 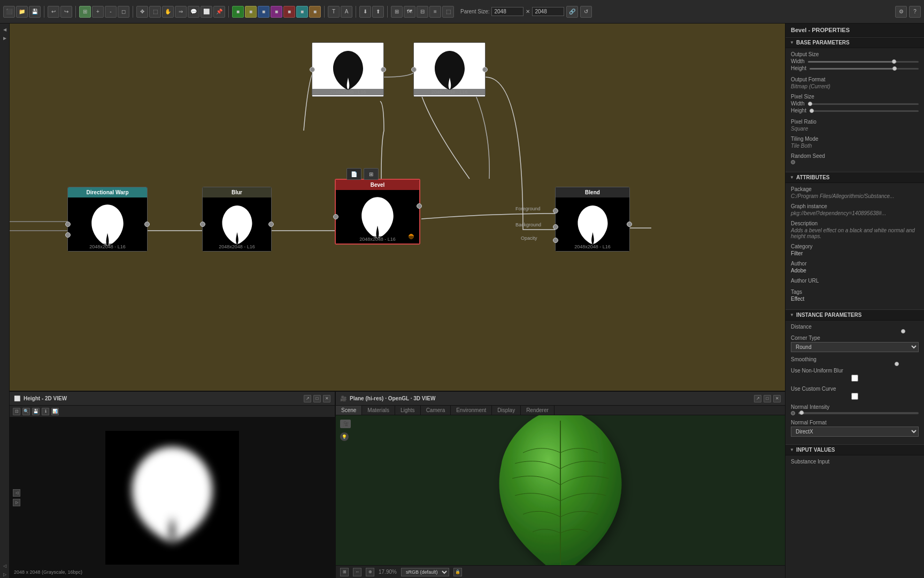 I want to click on 3d-status-nav-btn: ↔, so click(x=357, y=572).